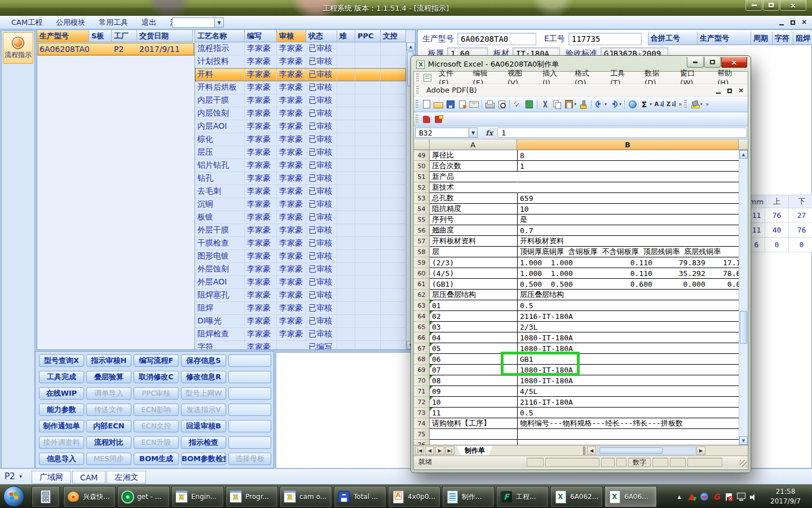 The image size is (812, 508). Describe the element at coordinates (474, 306) in the screenshot. I see `cell-A63: 01` at that location.